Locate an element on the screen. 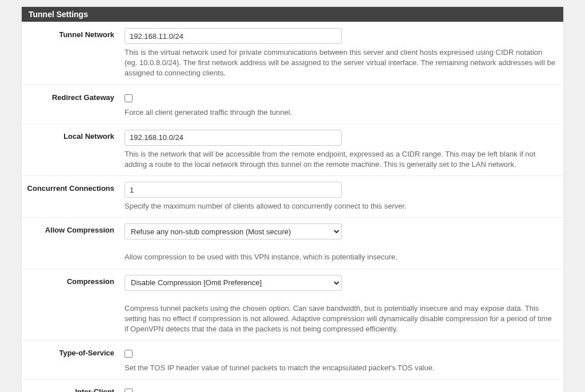 This screenshot has height=392, width=585. label-tunnel-network: Tunnel Network is located at coordinates (73, 54).